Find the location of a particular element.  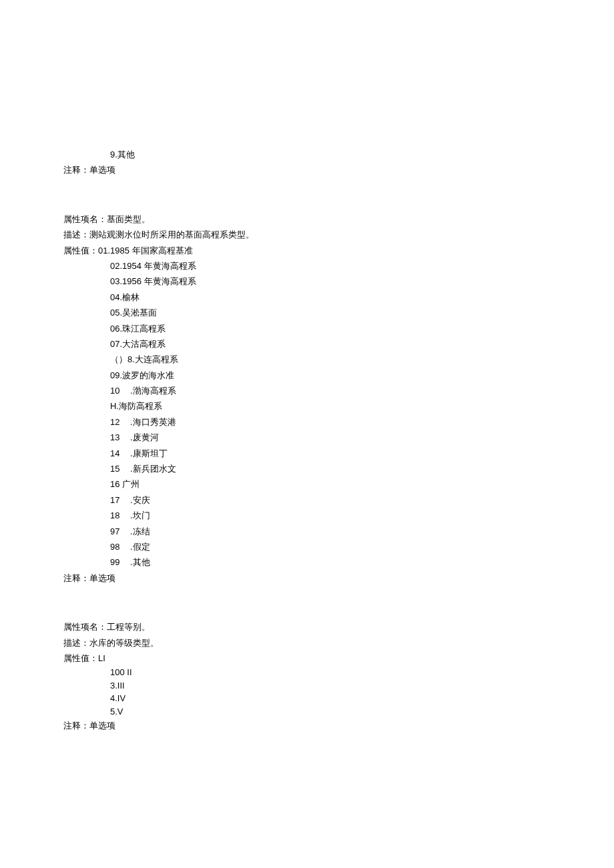

value-item: 5.V is located at coordinates (307, 712).